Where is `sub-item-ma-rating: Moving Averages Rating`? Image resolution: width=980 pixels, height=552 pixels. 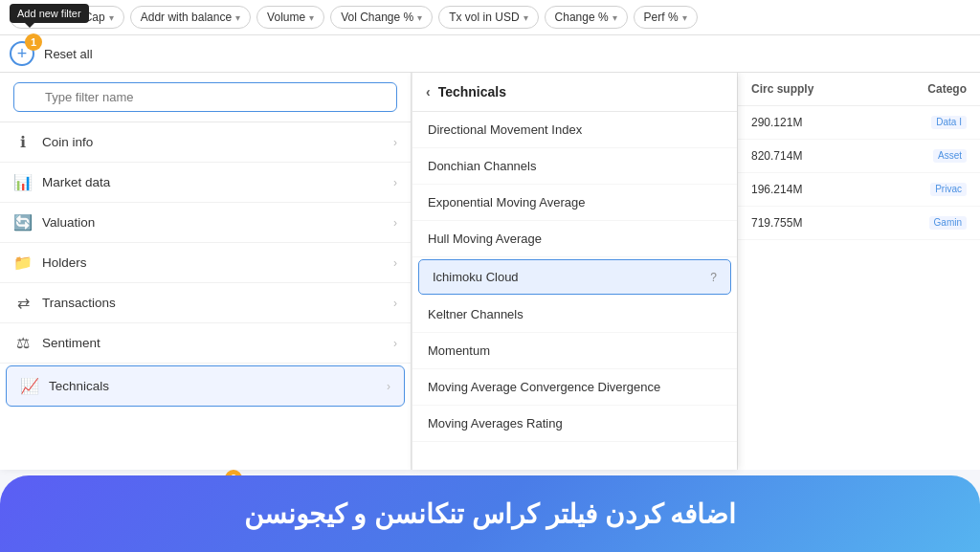
sub-item-ma-rating: Moving Averages Rating is located at coordinates (574, 424).